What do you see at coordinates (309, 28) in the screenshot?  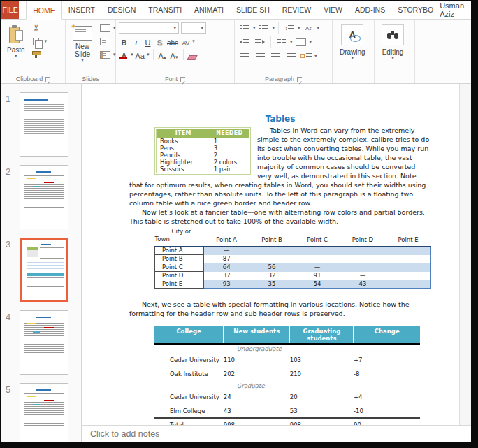 I see `text-direction-button: A↕` at bounding box center [309, 28].